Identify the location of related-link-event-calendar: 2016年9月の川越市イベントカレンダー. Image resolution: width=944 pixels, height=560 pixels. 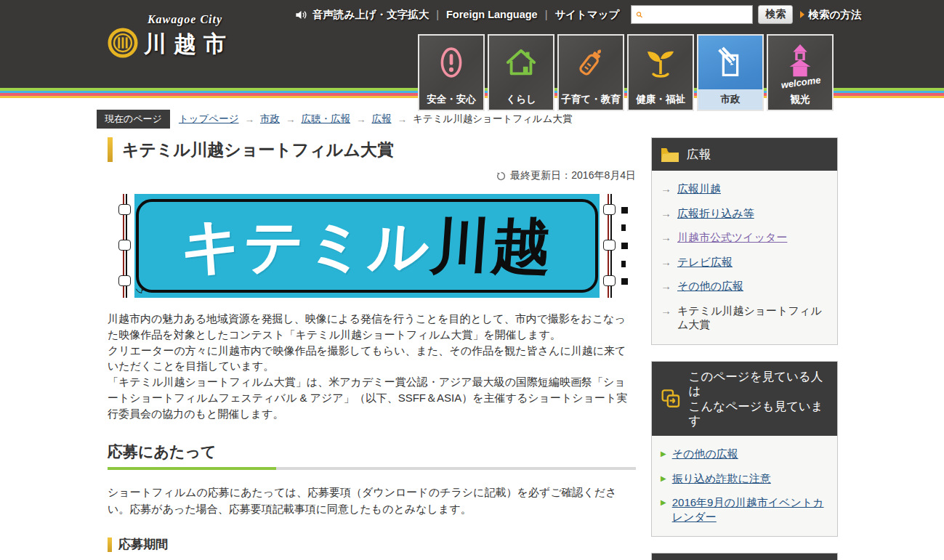
(750, 510).